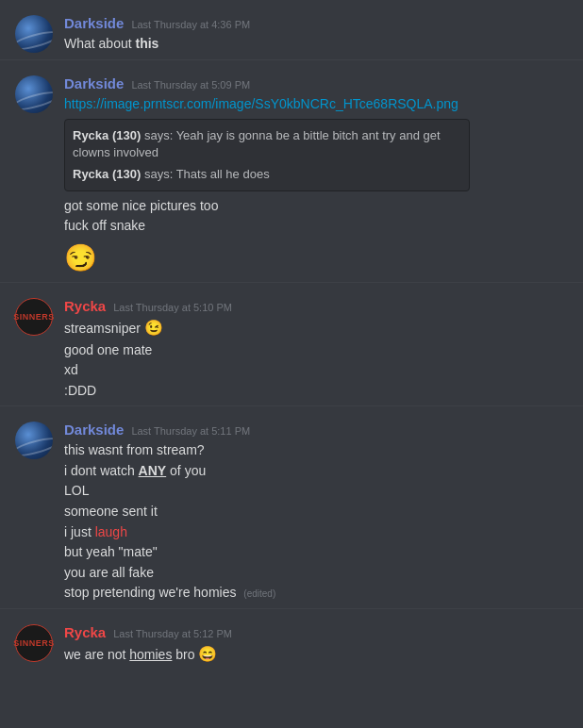  I want to click on message-header-4: Darkside Last Thursday at 5:11 PM, so click(316, 430).